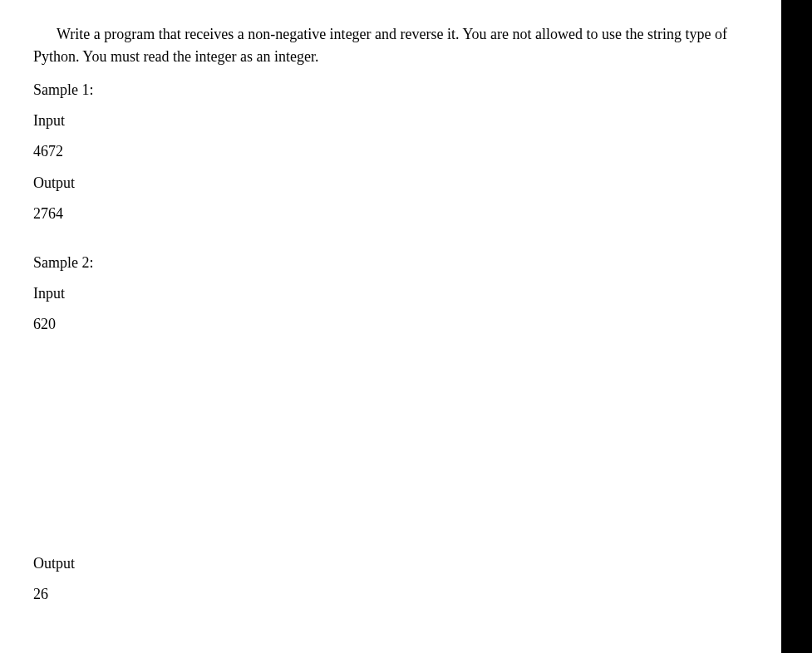  What do you see at coordinates (391, 595) in the screenshot?
I see `sample-output-value: 26` at bounding box center [391, 595].